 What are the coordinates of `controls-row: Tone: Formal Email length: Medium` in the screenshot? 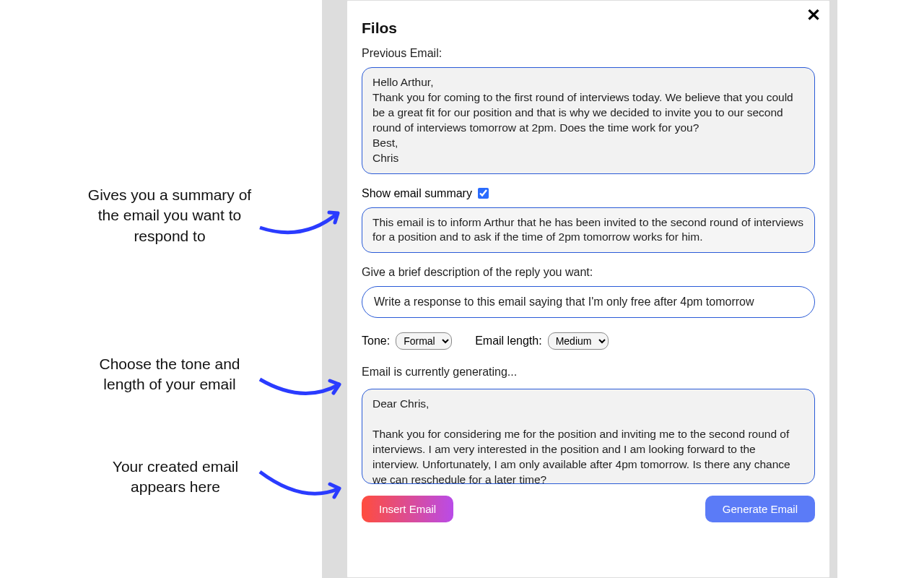 It's located at (588, 341).